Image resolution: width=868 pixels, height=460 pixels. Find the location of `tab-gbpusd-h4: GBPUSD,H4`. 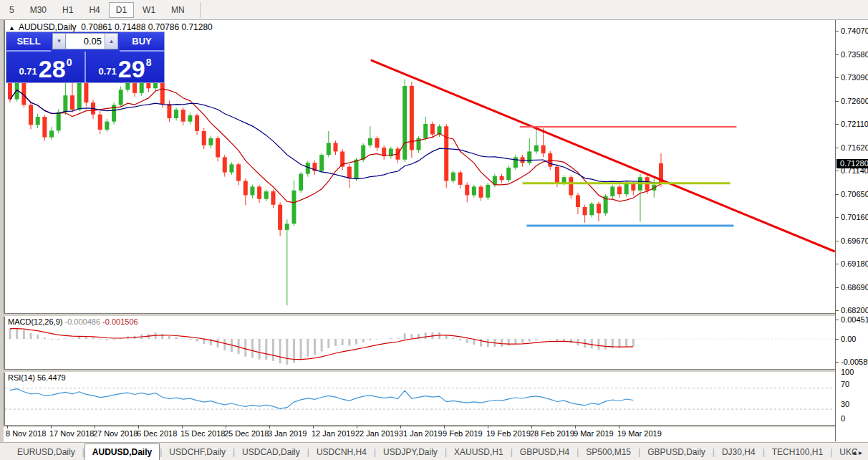

tab-gbpusd-h4: GBPUSD,H4 is located at coordinates (544, 452).